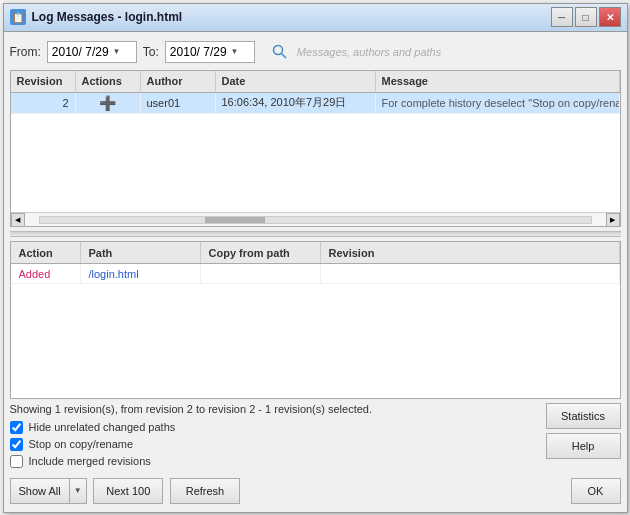  I want to click on col-actions: Actions, so click(108, 82).